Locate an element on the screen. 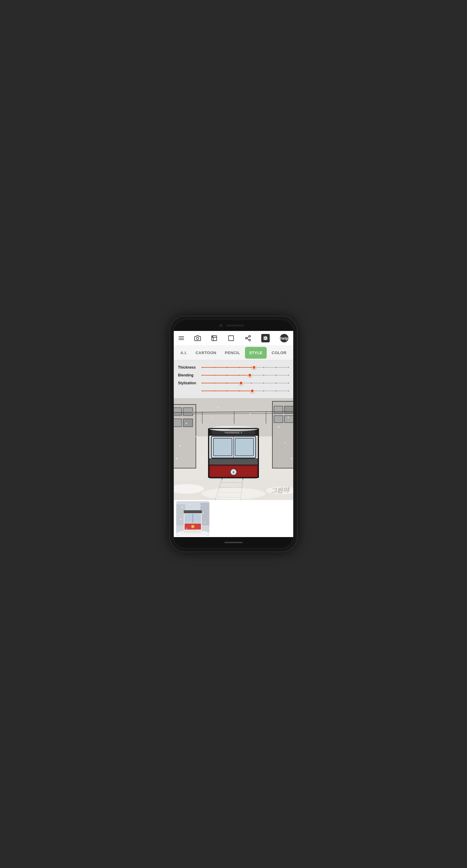 Image resolution: width=467 pixels, height=868 pixels. speaker is located at coordinates (235, 326).